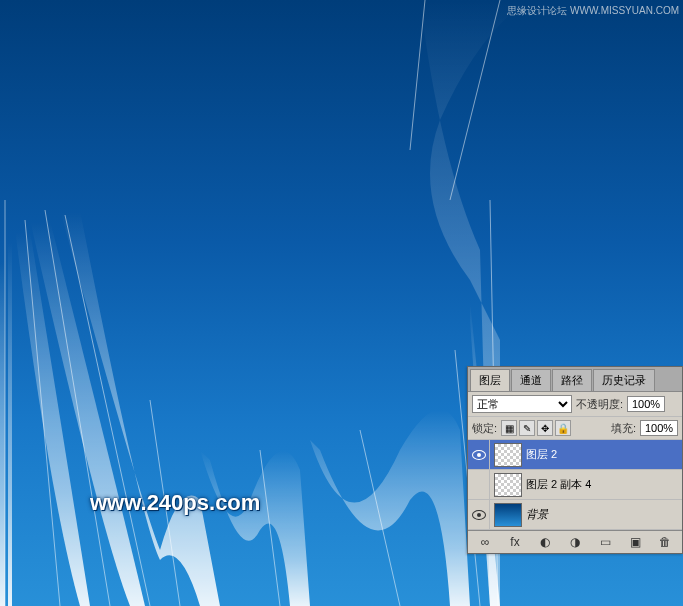 The height and width of the screenshot is (606, 683). Describe the element at coordinates (545, 542) in the screenshot. I see `mask-icon: ◐` at that location.